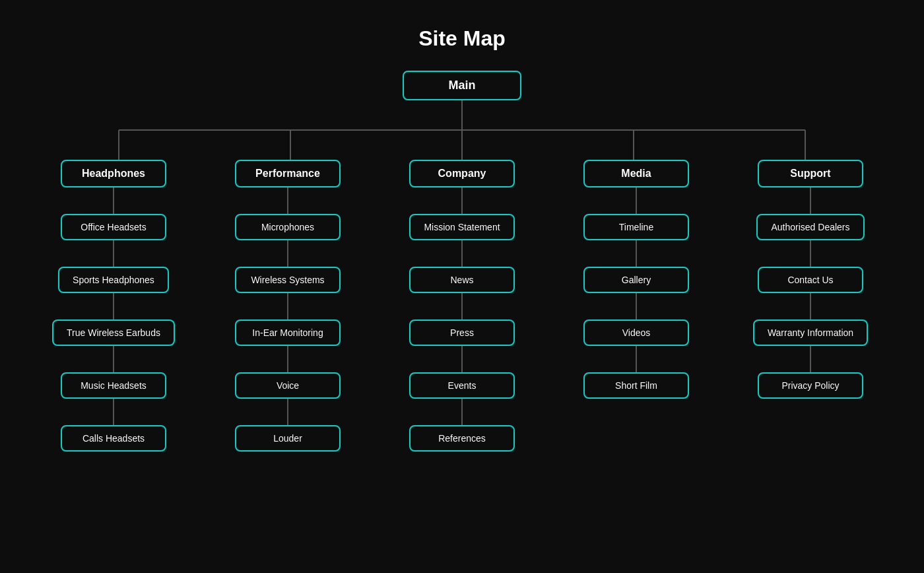 This screenshot has width=924, height=573. What do you see at coordinates (810, 293) in the screenshot?
I see `children-support: Authorised Dealers Contact Us Warranty I…` at bounding box center [810, 293].